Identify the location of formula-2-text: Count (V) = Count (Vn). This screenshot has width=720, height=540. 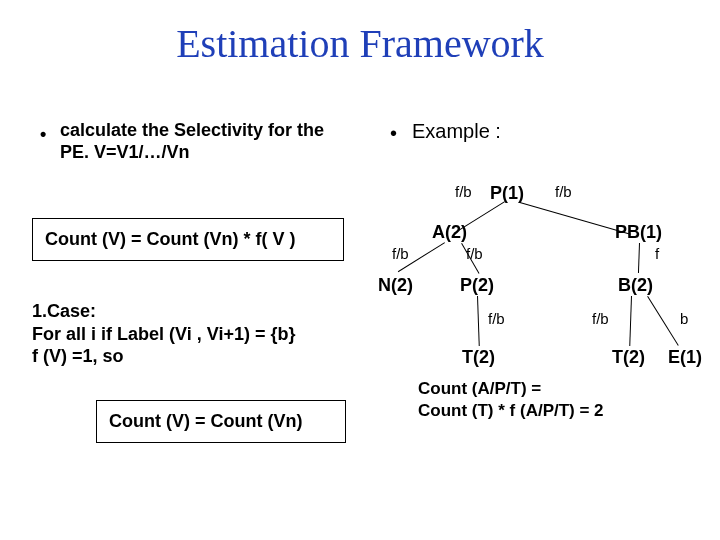
(206, 421).